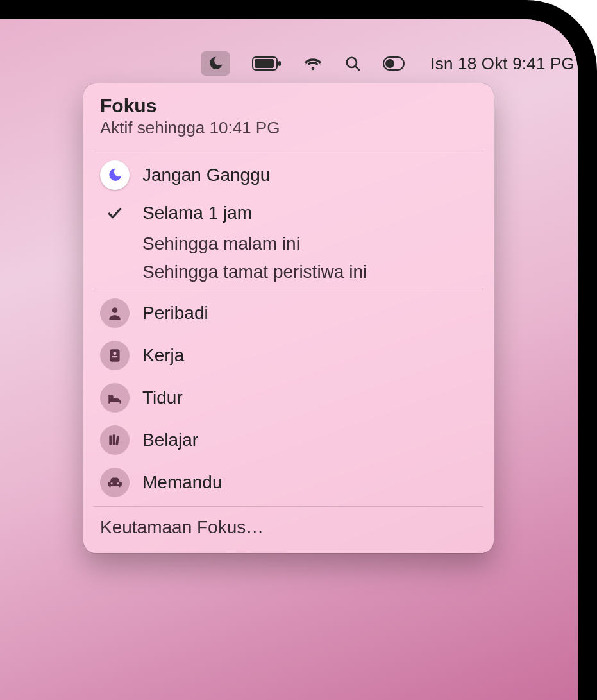 Image resolution: width=597 pixels, height=700 pixels. Describe the element at coordinates (255, 272) in the screenshot. I see `focus-duration-label: Sehingga tamat peristiwa ini` at that location.